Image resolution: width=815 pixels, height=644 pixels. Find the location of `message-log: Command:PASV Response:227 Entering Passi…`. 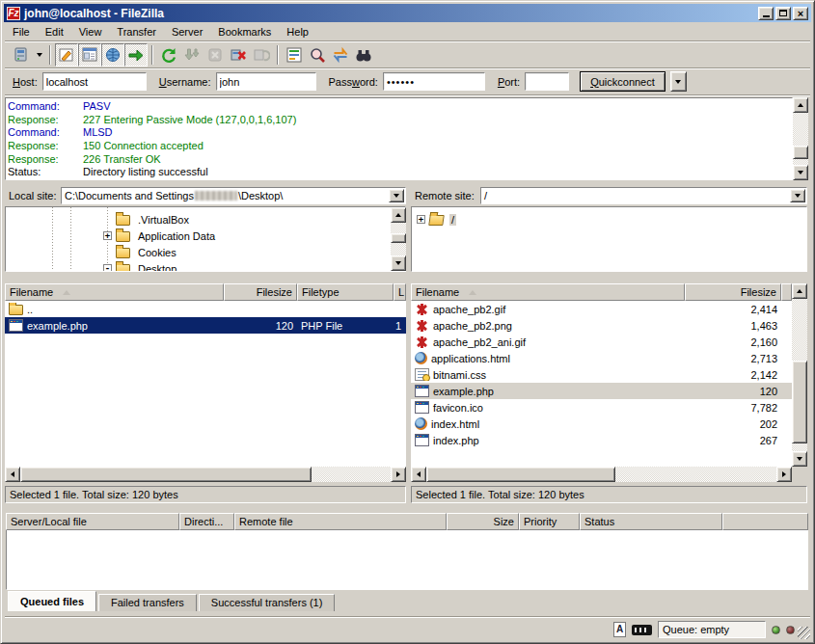

message-log: Command:PASV Response:227 Entering Passi… is located at coordinates (399, 139).